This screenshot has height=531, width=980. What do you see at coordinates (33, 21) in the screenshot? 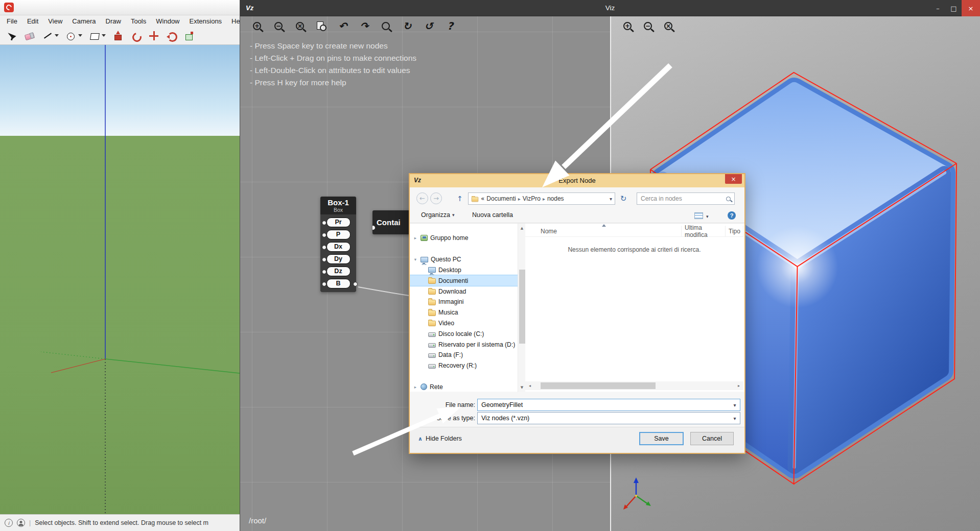
I see `menu-item: Edit` at bounding box center [33, 21].